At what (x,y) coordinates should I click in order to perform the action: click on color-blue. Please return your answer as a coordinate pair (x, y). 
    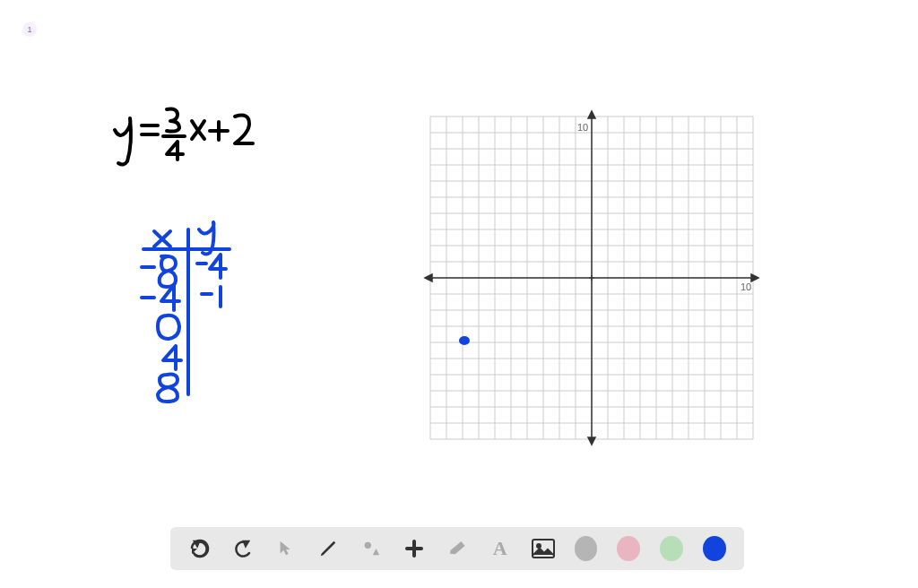
    Looking at the image, I should click on (714, 549).